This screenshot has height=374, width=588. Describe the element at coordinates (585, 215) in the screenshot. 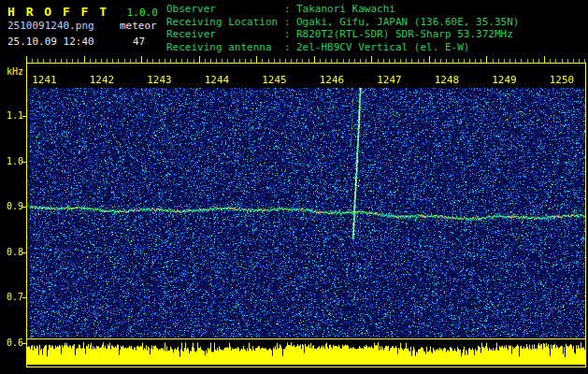

I see `plot-frame-right` at that location.